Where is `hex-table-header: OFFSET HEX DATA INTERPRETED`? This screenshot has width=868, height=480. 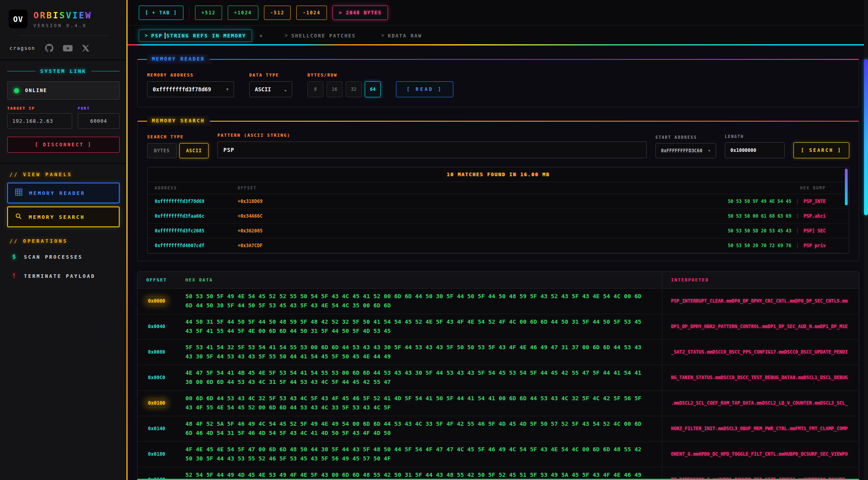 hex-table-header: OFFSET HEX DATA INTERPRETED is located at coordinates (498, 280).